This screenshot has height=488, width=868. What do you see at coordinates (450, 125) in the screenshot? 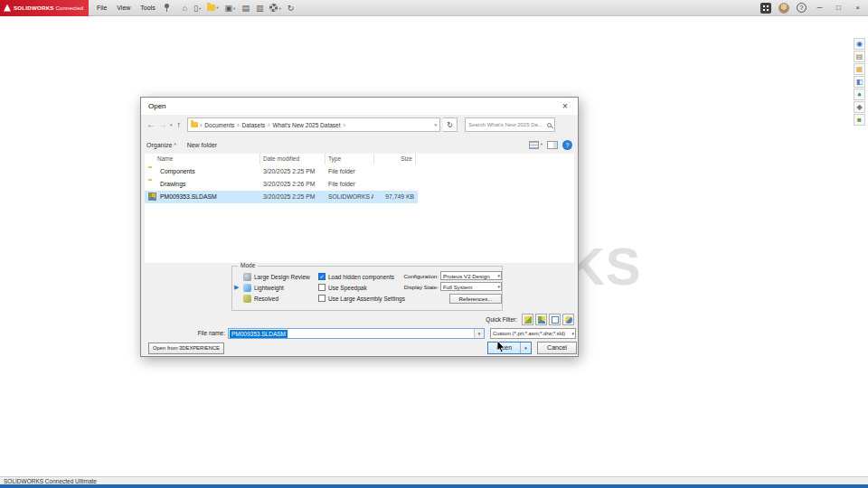
I see `refresh-icon: ↻` at bounding box center [450, 125].